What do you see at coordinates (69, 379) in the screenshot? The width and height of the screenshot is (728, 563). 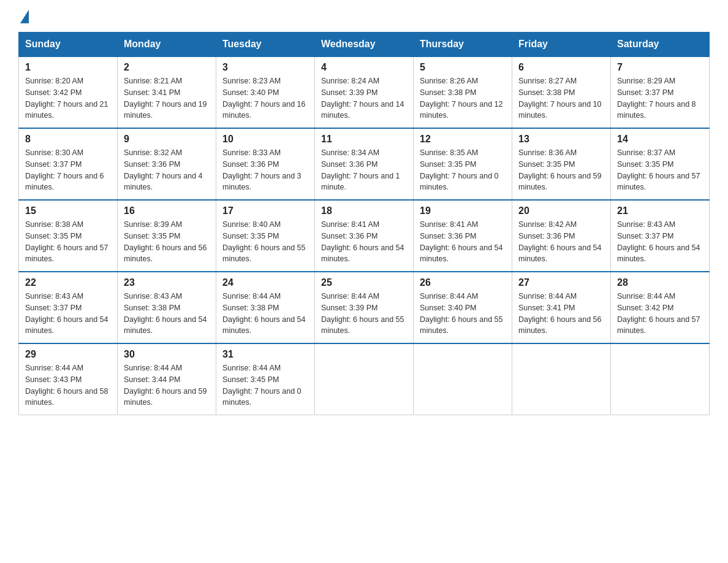 I see `calendar-cell: 29Sunrise: 8:44 AMSunset: 3:43 PMDayligh…` at bounding box center [69, 379].